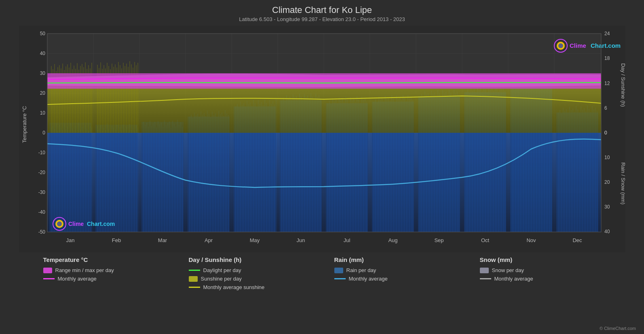  Describe the element at coordinates (553, 270) in the screenshot. I see `legend-snow-per-day: Snow per day` at that location.